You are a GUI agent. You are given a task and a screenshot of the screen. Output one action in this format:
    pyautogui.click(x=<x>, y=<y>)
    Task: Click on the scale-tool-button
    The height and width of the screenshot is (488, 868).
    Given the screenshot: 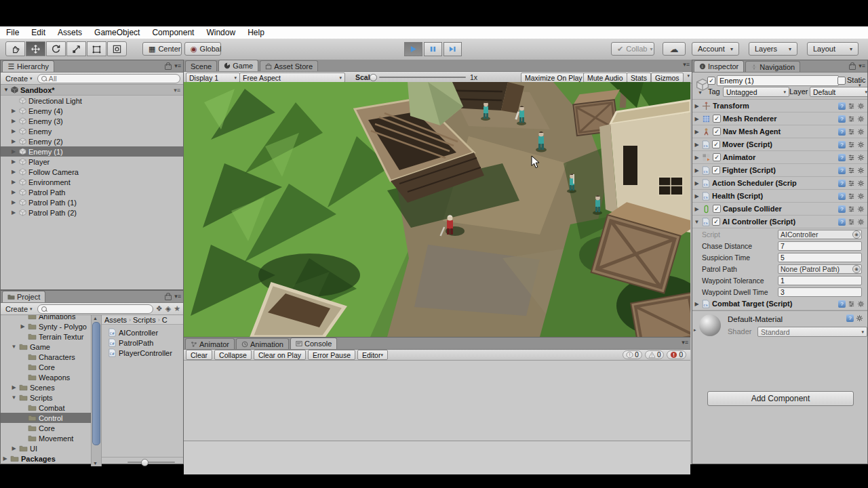 What is the action you would take?
    pyautogui.click(x=76, y=49)
    